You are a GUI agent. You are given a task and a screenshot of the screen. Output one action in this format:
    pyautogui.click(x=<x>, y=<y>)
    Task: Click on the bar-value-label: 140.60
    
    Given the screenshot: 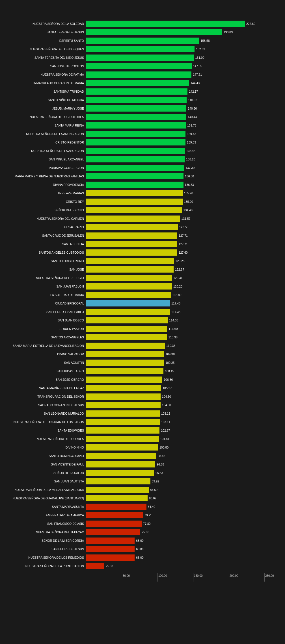 What is the action you would take?
    pyautogui.click(x=192, y=108)
    